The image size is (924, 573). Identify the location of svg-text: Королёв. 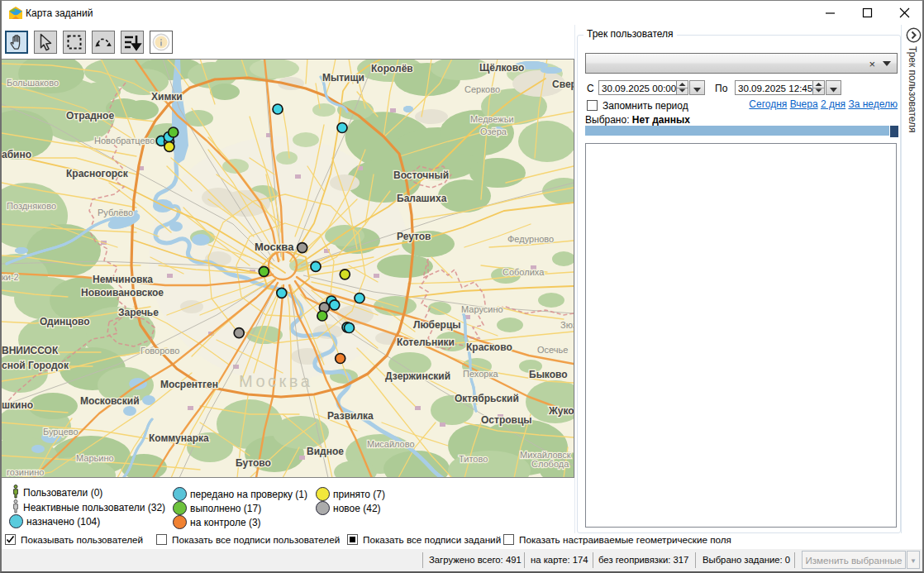
(392, 69).